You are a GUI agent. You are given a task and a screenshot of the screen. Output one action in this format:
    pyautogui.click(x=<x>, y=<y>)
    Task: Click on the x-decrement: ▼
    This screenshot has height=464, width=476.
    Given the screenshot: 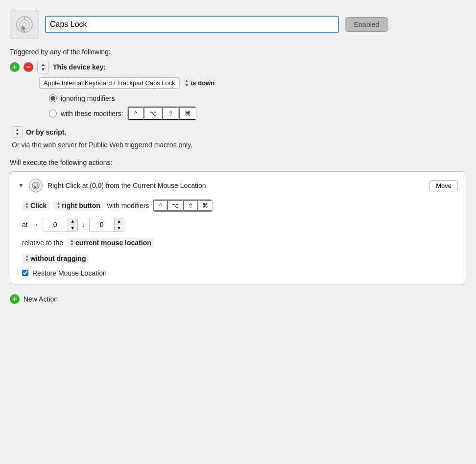 What is the action you would take?
    pyautogui.click(x=72, y=228)
    